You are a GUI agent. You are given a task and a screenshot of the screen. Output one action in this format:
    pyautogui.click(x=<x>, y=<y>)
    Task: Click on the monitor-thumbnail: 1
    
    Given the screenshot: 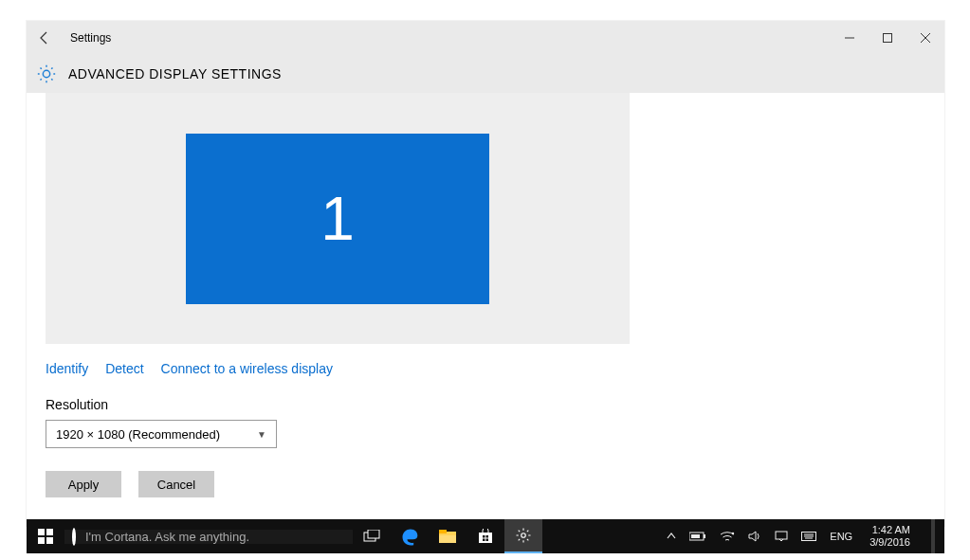 What is the action you would take?
    pyautogui.click(x=338, y=219)
    